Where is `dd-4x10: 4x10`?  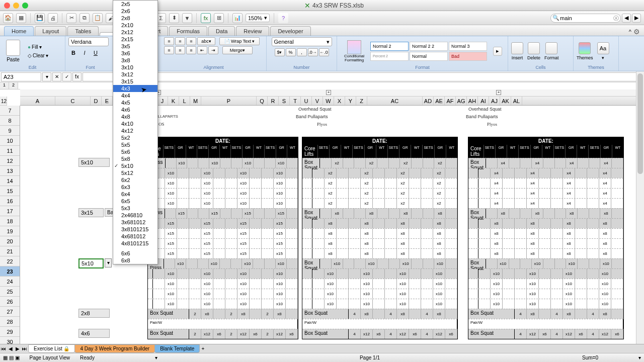
dd-4x10: 4x10 is located at coordinates (135, 124).